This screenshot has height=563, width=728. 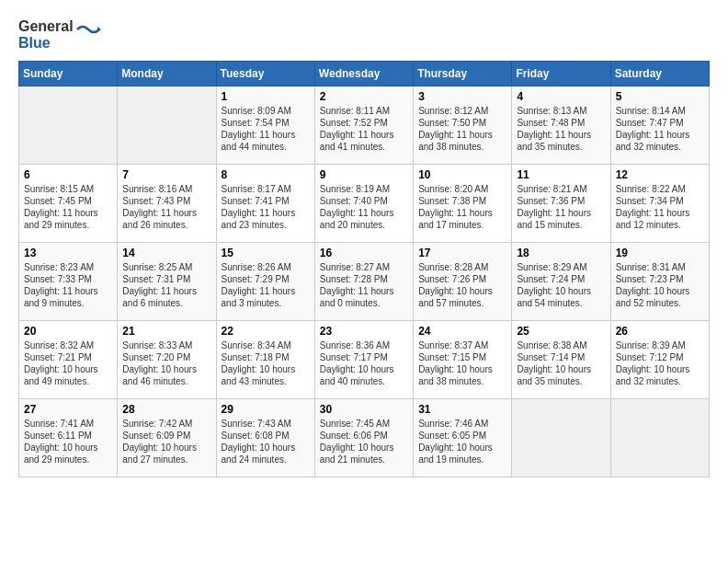 I want to click on day-info: Sunrise: 8:37 AM Sunset: 7:15 PM Dayligh…, so click(x=462, y=363).